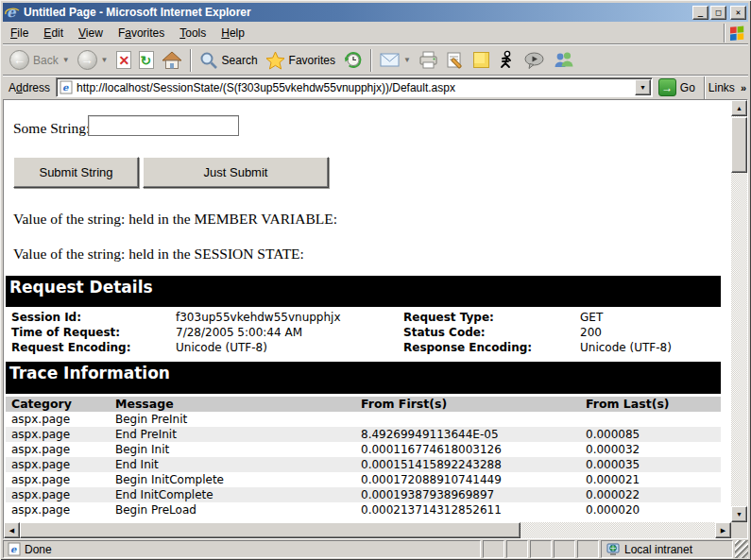  What do you see at coordinates (407, 60) in the screenshot?
I see `mail-dropdown-icon: ▼` at bounding box center [407, 60].